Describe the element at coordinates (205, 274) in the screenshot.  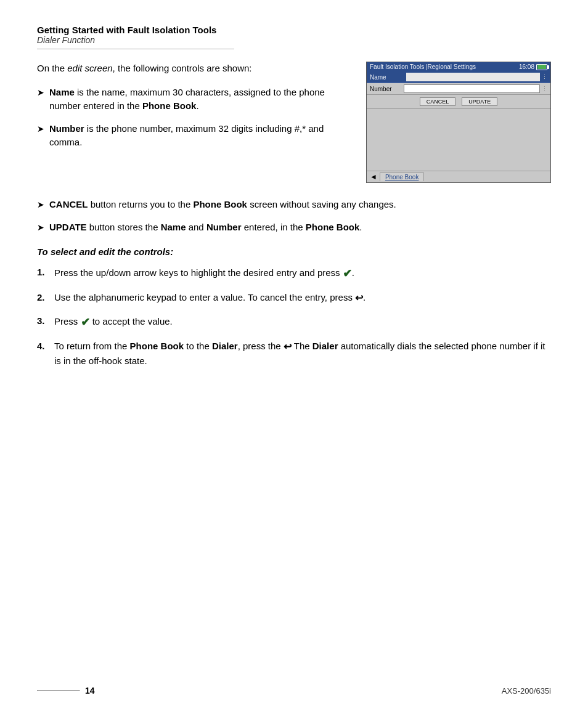
I see `step-1-text: Press the up/down arrow keys to highligh…` at that location.